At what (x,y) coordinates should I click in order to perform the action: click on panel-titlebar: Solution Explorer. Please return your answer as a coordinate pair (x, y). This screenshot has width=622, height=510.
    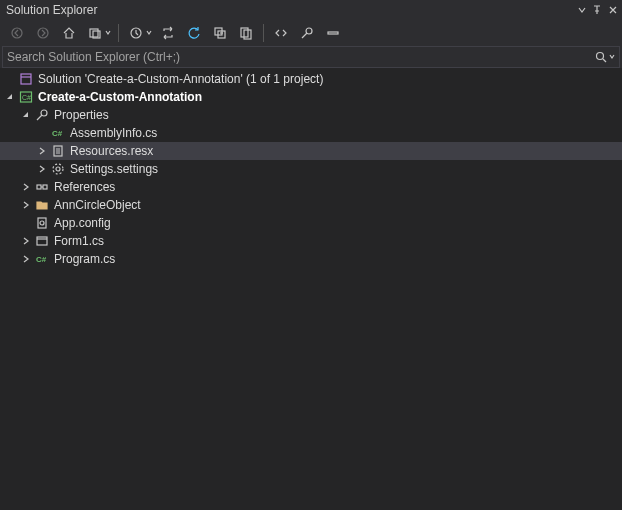
    Looking at the image, I should click on (311, 10).